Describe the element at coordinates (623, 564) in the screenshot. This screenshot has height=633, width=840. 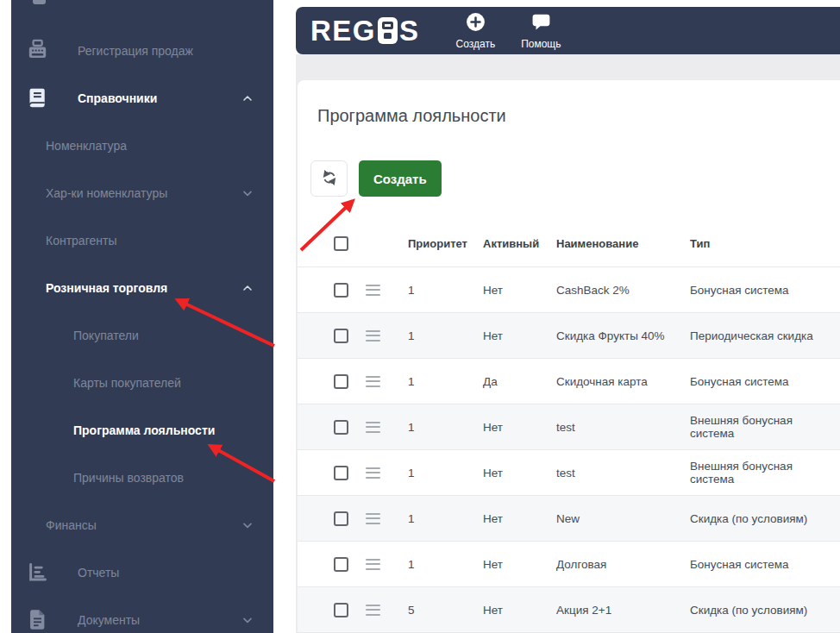
I see `cell-name: Долговая` at that location.